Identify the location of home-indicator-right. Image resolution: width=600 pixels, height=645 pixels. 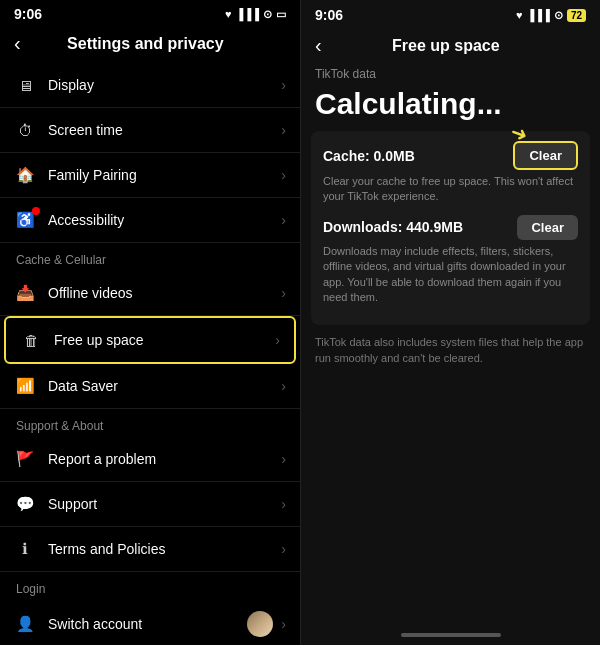
(450, 635).